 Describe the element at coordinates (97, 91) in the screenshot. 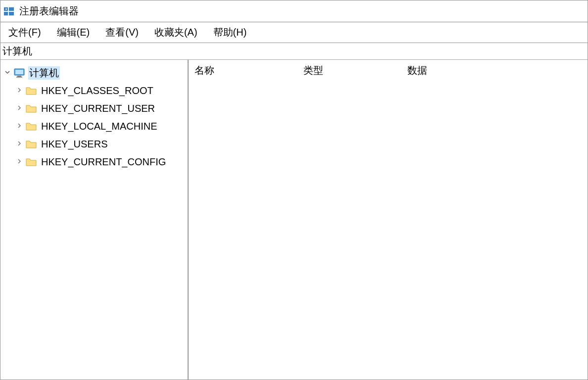

I see `tree-item-label: HKEY_CLASSES_ROOT` at that location.